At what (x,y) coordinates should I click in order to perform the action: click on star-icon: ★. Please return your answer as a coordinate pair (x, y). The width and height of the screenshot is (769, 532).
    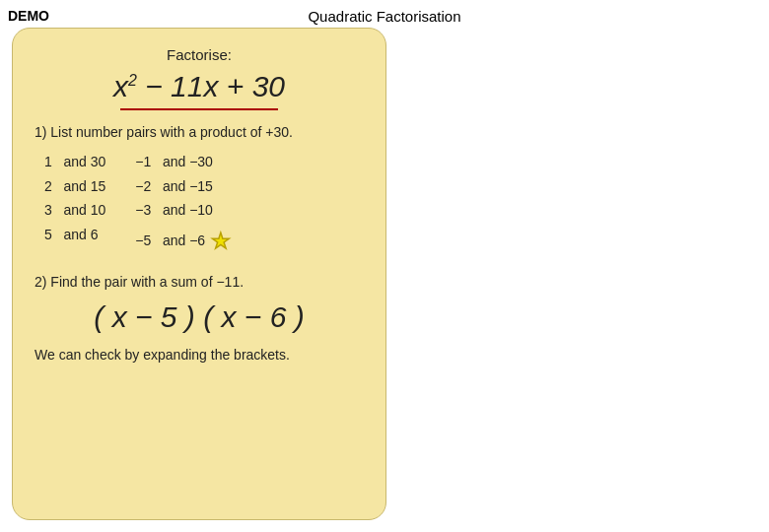
    Looking at the image, I should click on (221, 242).